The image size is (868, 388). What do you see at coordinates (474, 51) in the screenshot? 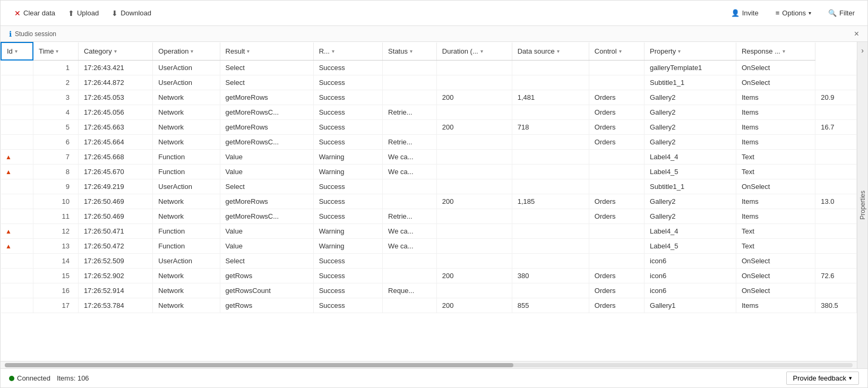
I see `col-header-duration: Duration (... ▾` at bounding box center [474, 51].